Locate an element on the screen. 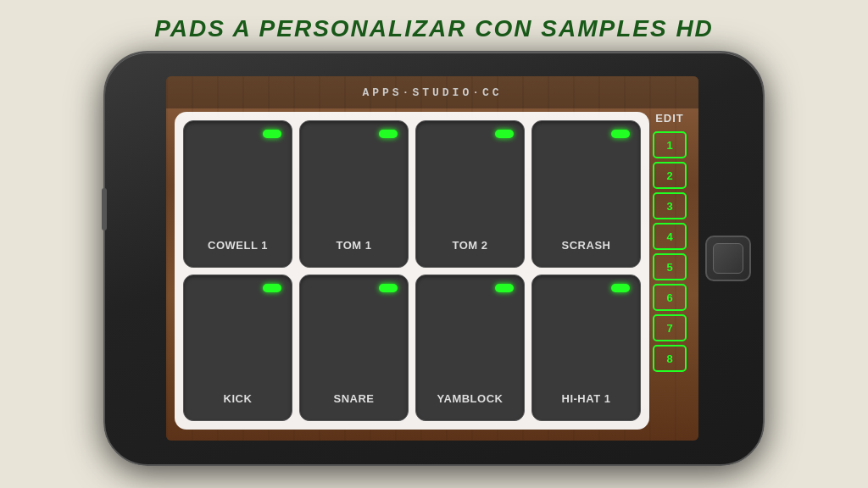  drum-pad-pad-4: SCRASH is located at coordinates (587, 194).